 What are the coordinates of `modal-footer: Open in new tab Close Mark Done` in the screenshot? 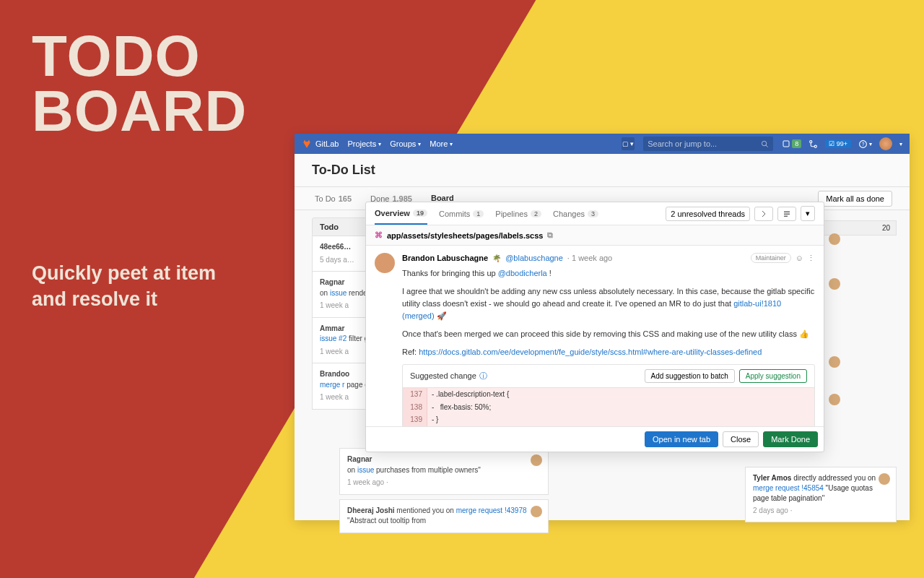 It's located at (595, 439).